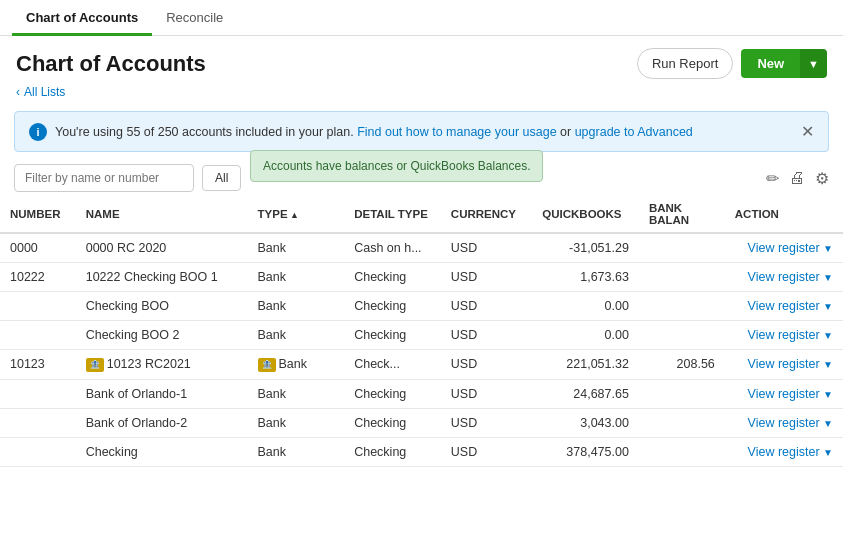 The image size is (843, 539). I want to click on cell-type-4: 🏦Bank, so click(296, 365).